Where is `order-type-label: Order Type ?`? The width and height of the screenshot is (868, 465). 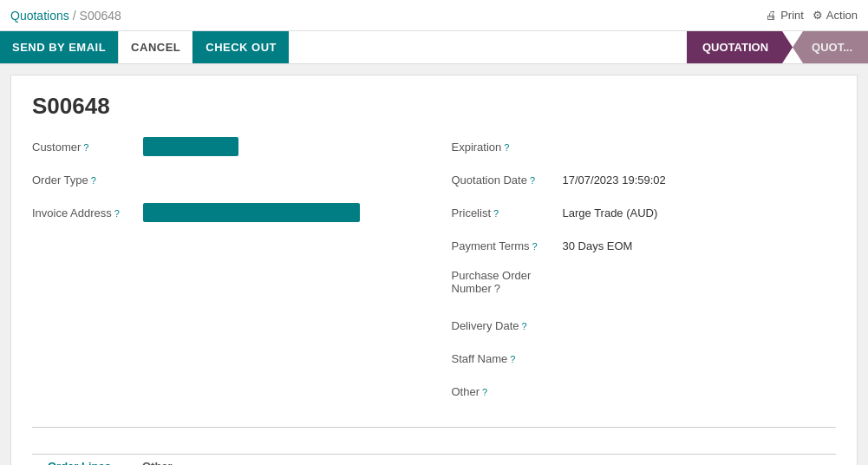 order-type-label: Order Type ? is located at coordinates (84, 179).